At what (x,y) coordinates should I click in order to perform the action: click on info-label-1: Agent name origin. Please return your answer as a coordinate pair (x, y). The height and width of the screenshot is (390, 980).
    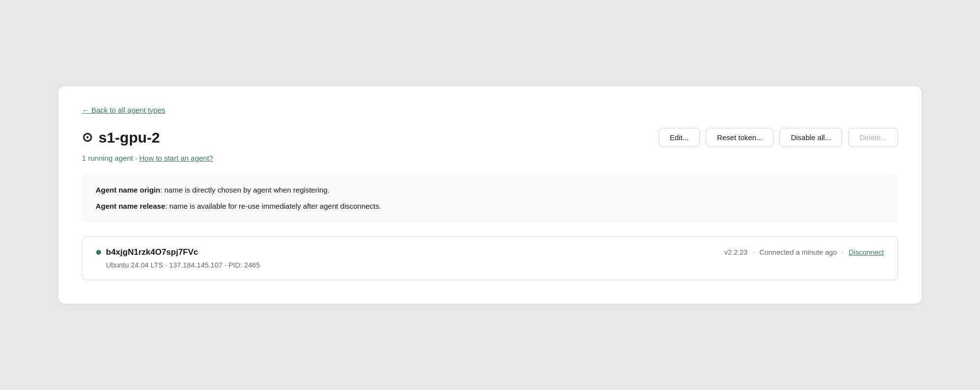
    Looking at the image, I should click on (128, 190).